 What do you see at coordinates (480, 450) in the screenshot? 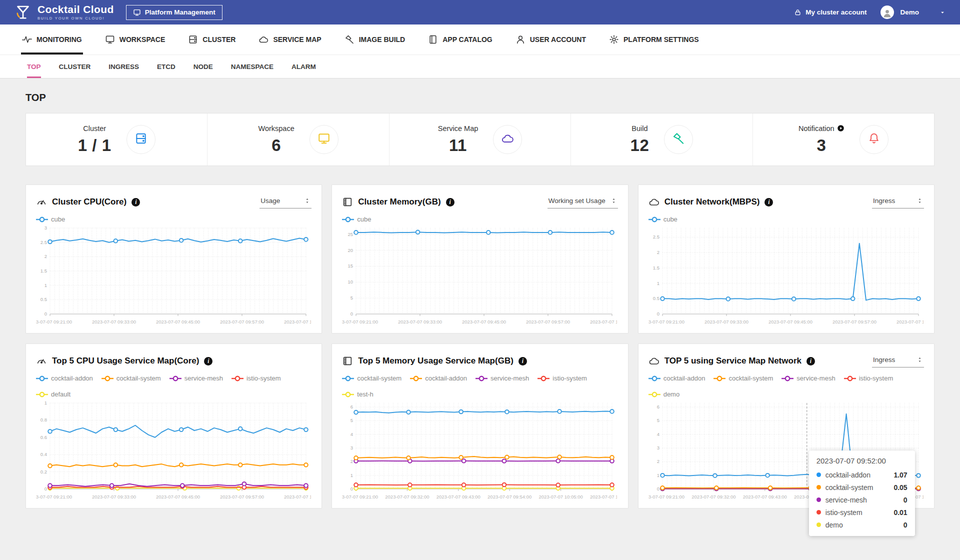
I see `chart-plot: 01234562023-07-07 09:21:002023-07-07 09:…` at bounding box center [480, 450].